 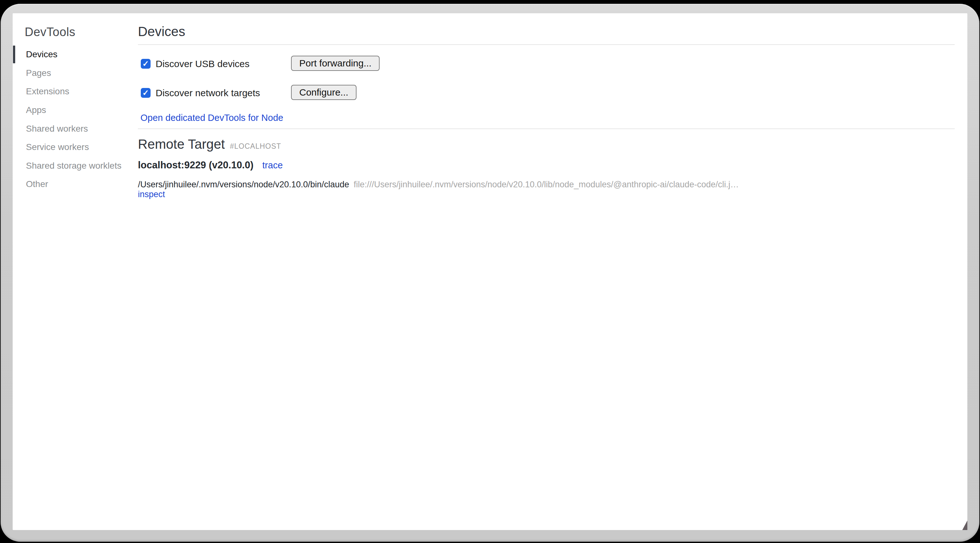 What do you see at coordinates (76, 55) in the screenshot?
I see `sidebar-item-devices: Devices` at bounding box center [76, 55].